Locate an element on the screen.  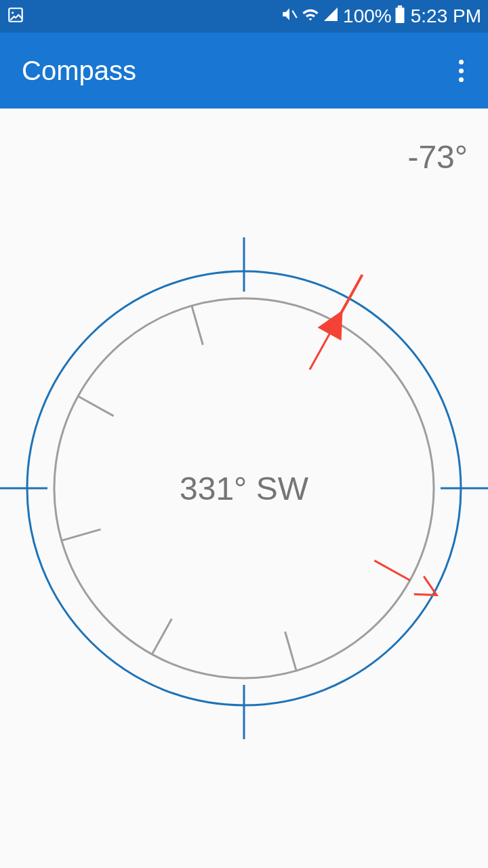
picture-icon is located at coordinates (16, 16).